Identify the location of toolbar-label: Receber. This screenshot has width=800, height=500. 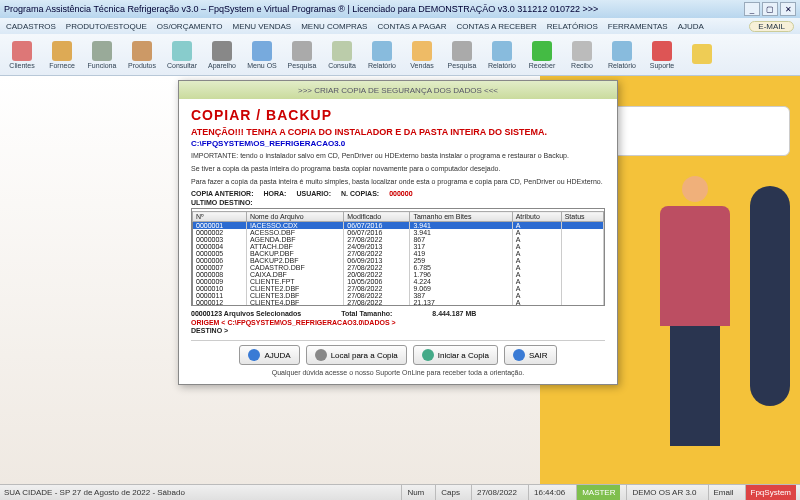
(542, 66).